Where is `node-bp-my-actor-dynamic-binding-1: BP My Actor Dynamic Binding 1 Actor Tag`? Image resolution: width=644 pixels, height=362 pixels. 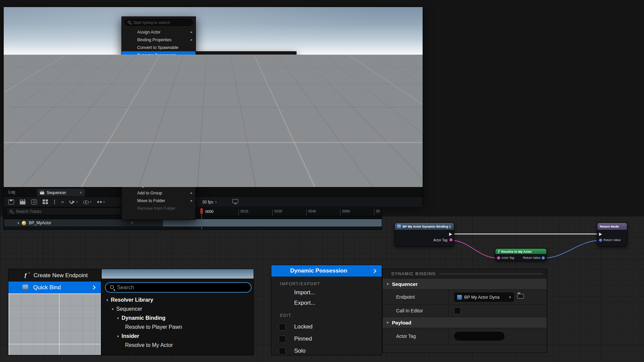 node-bp-my-actor-dynamic-binding-1: BP My Actor Dynamic Binding 1 Actor Tag is located at coordinates (424, 235).